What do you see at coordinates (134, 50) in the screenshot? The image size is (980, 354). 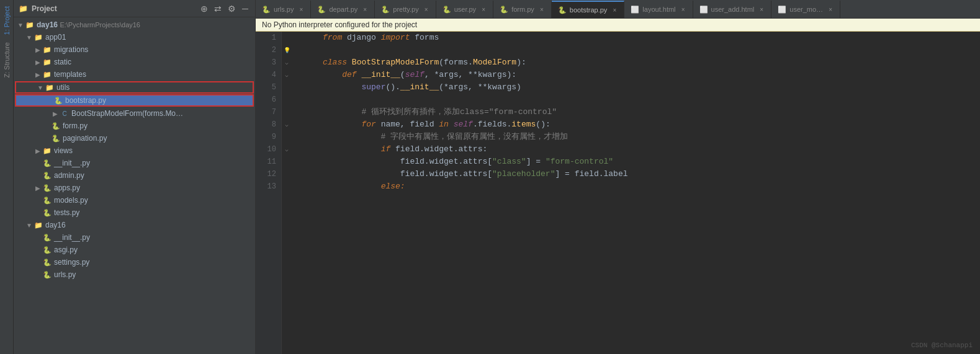 I see `tree-item-migrations: ▶ 📁 migrations` at bounding box center [134, 50].